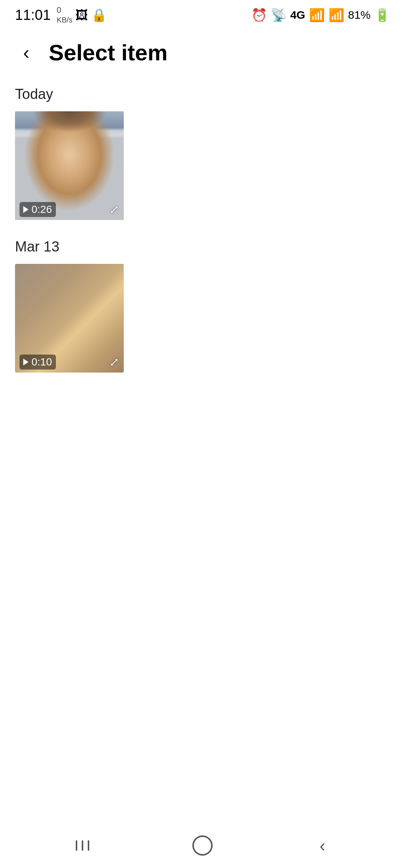 The height and width of the screenshot is (868, 405). What do you see at coordinates (33, 15) in the screenshot?
I see `status-time: 11:01` at bounding box center [33, 15].